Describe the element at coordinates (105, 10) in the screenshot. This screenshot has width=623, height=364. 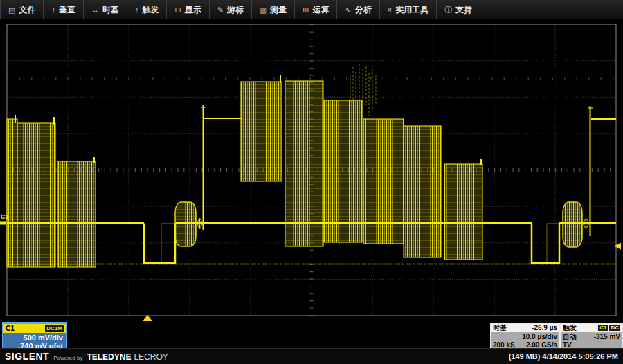
I see `menu-item-timebase: ↔时基` at that location.